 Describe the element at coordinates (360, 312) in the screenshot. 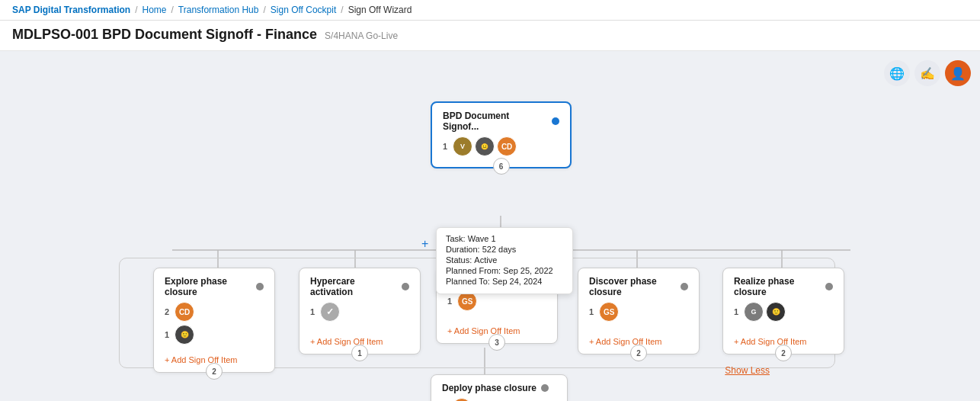

I see `hypercare-row1: 1 ✓` at that location.